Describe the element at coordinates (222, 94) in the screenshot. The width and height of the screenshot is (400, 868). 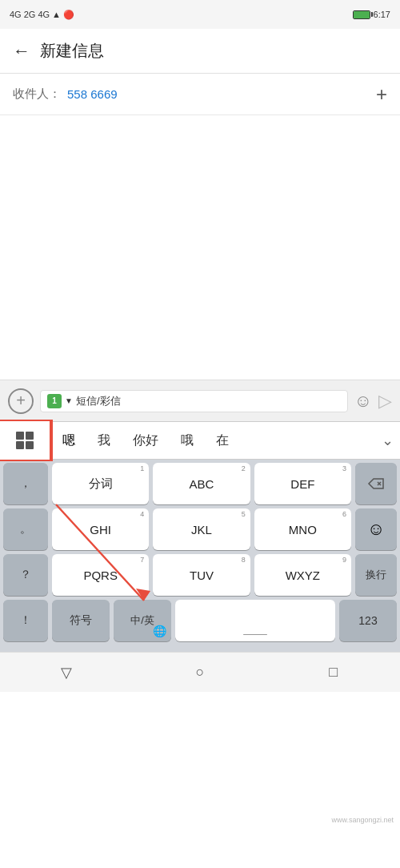
I see `recipient-number: 558 6669` at that location.